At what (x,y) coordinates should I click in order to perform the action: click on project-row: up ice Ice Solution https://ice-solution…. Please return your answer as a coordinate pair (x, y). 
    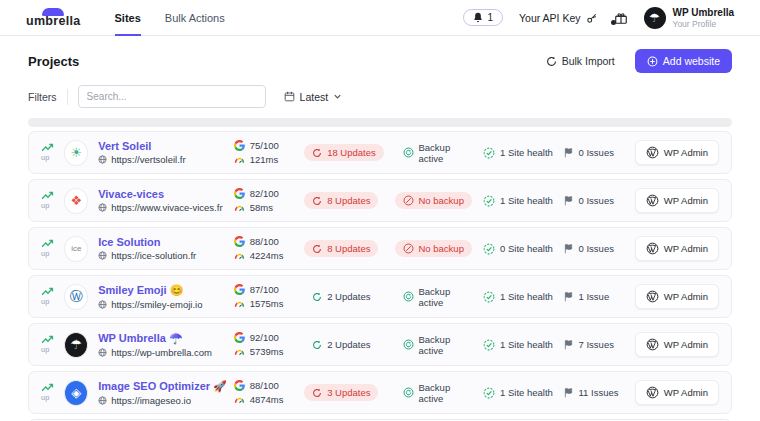
    Looking at the image, I should click on (380, 248).